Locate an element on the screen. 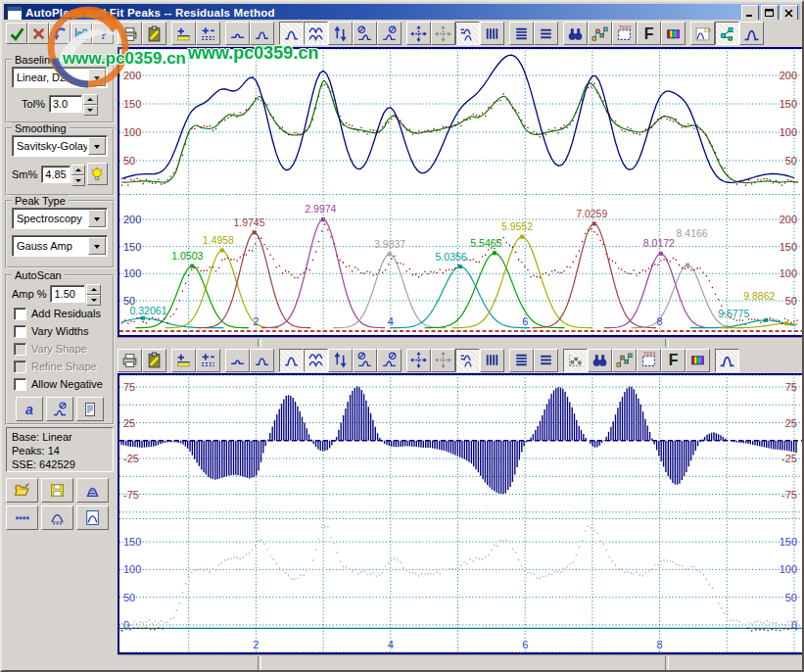  peak-family-select: Spectroscopy is located at coordinates (60, 218).